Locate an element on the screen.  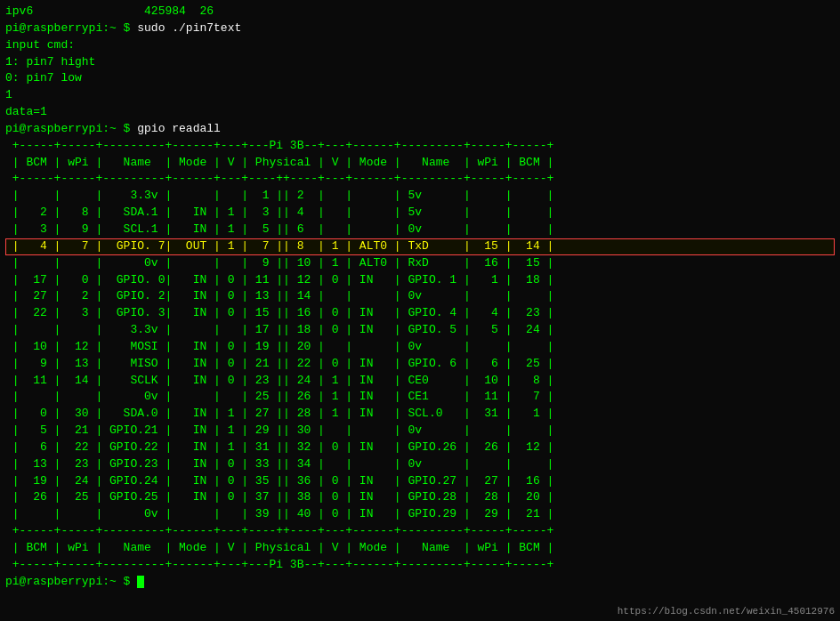
terminal-line: ipv6 425984 26 is located at coordinates (420, 12).